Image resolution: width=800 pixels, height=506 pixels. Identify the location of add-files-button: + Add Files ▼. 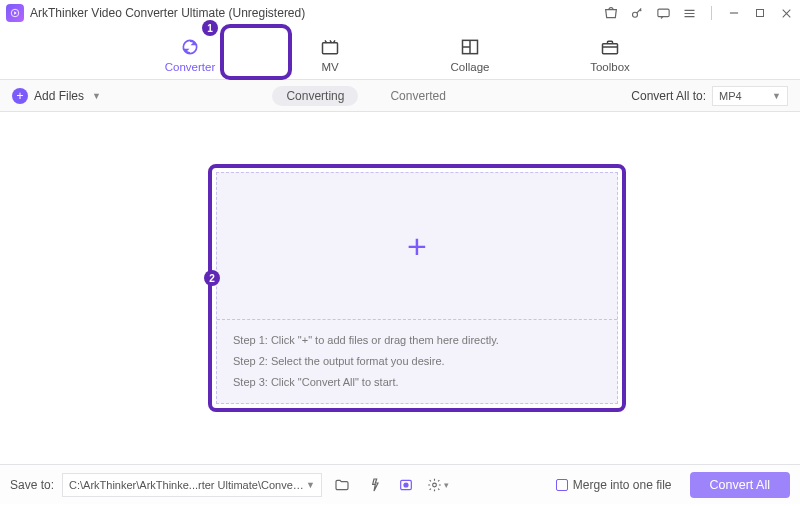
(56, 96).